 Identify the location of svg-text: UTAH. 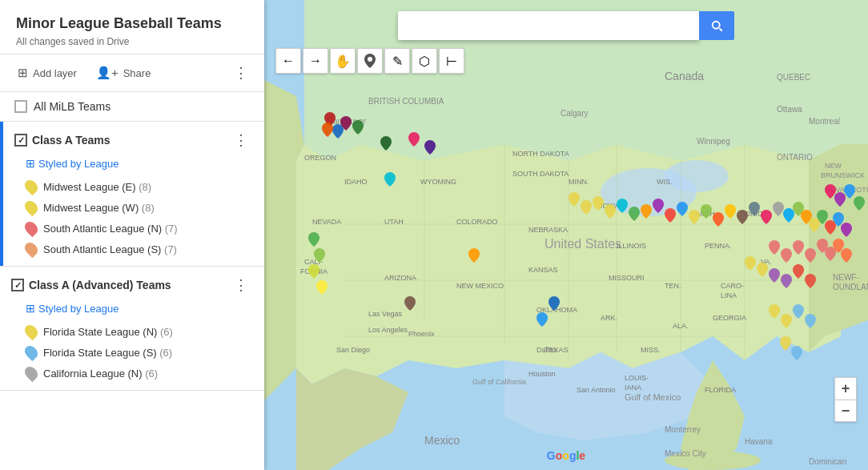
(394, 222).